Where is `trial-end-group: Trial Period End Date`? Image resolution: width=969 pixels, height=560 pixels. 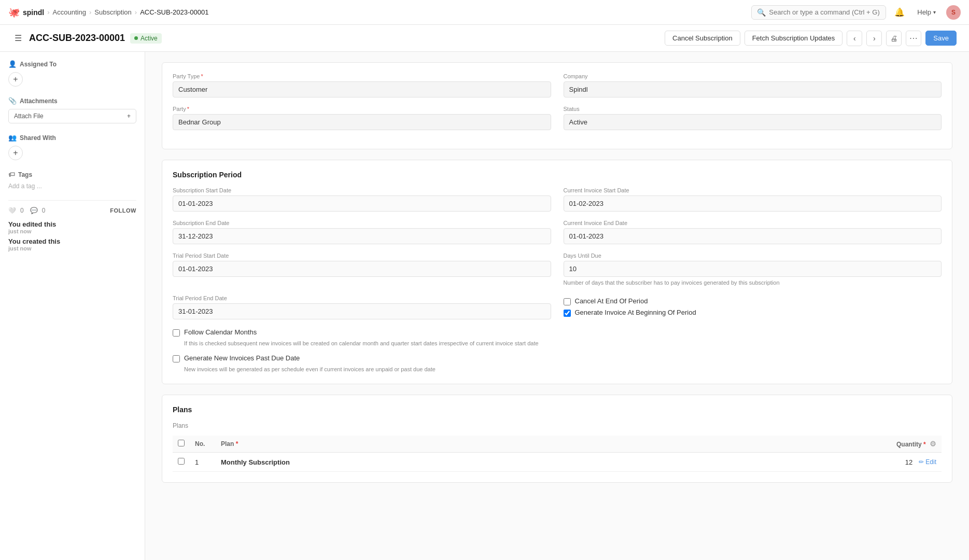 trial-end-group: Trial Period End Date is located at coordinates (362, 307).